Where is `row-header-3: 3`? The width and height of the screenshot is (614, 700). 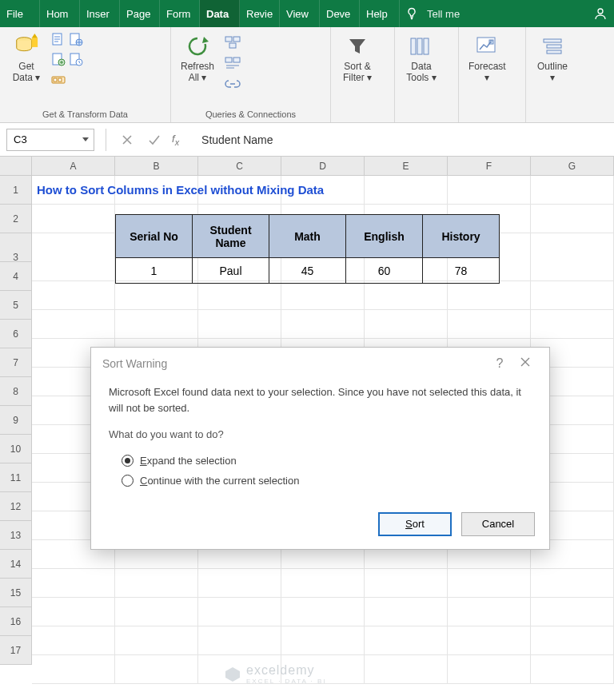
row-header-3: 3 is located at coordinates (16, 248).